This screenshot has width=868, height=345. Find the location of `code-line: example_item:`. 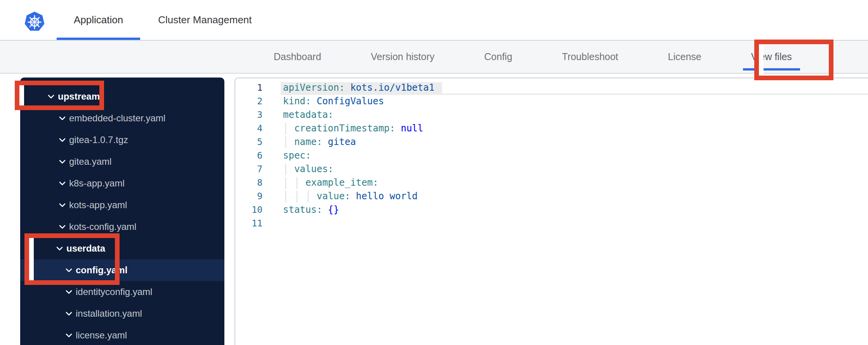

code-line: example_item: is located at coordinates (575, 183).